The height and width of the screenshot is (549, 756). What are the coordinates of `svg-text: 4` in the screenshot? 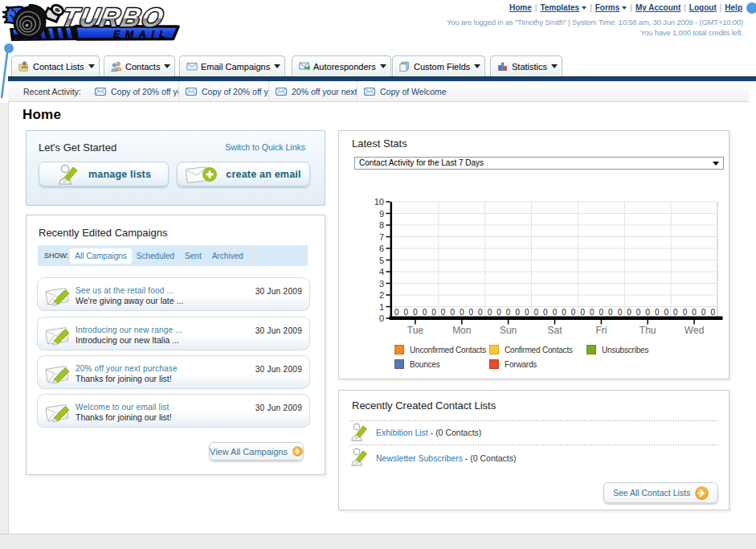 It's located at (382, 272).